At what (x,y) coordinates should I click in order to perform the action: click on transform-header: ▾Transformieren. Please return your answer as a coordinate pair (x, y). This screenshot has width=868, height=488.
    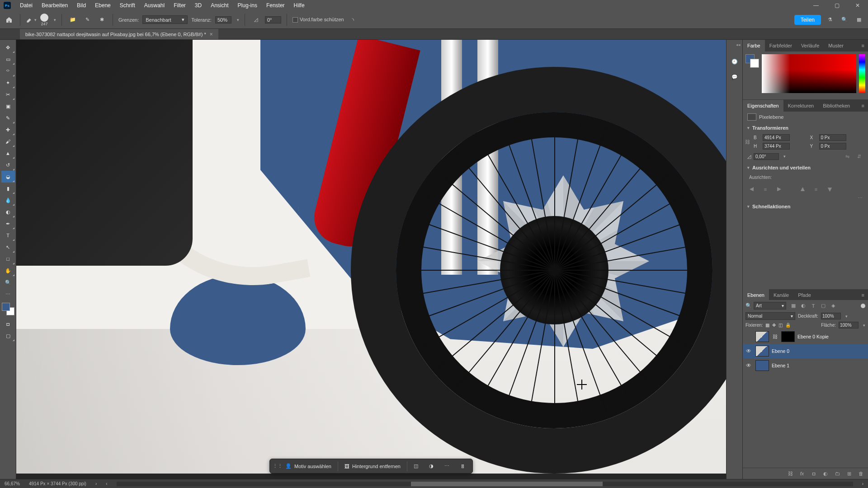
    Looking at the image, I should click on (806, 128).